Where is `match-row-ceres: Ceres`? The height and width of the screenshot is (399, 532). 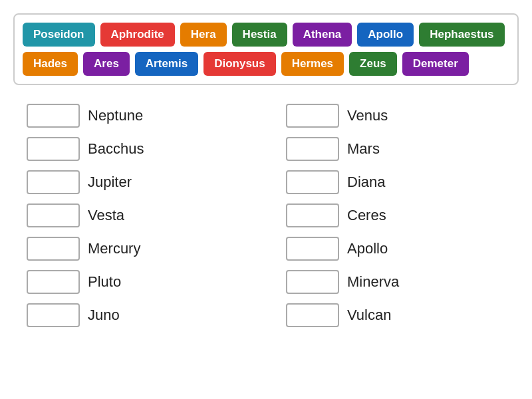
match-row-ceres: Ceres is located at coordinates (402, 215).